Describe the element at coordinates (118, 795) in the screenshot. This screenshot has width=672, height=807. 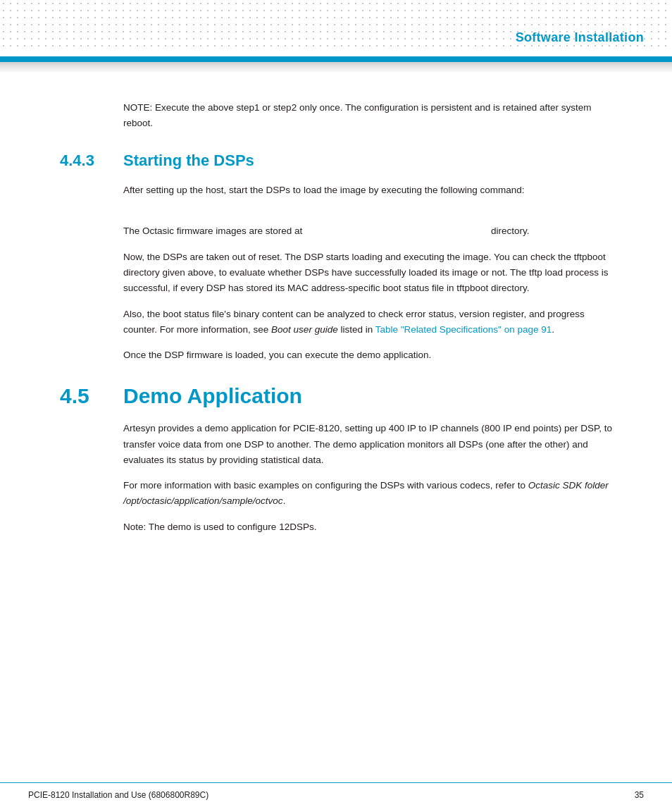
I see `footer-document-info: PCIE-8120 Installation and Use (6806800R…` at that location.